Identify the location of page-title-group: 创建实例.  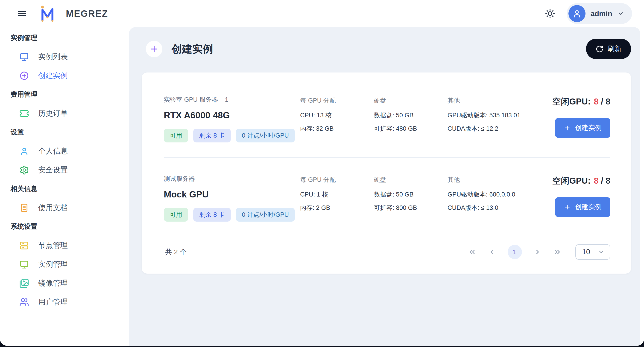
(180, 49).